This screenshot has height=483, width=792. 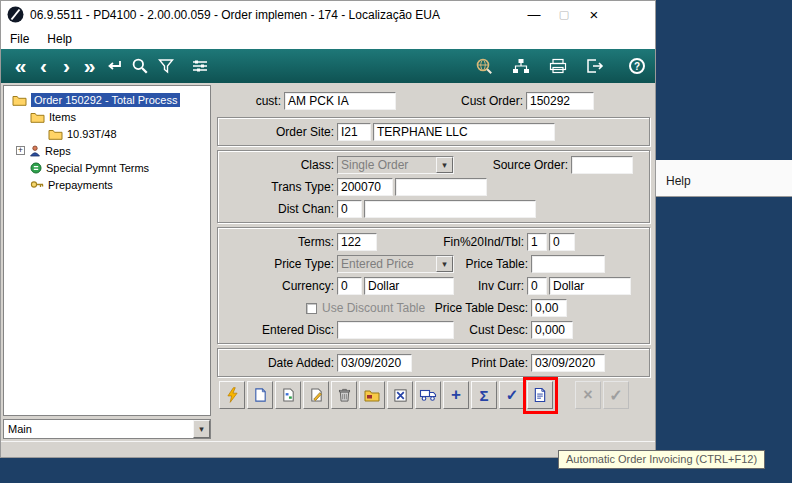 What do you see at coordinates (537, 286) in the screenshot?
I see `inv-curr-code-field: 0` at bounding box center [537, 286].